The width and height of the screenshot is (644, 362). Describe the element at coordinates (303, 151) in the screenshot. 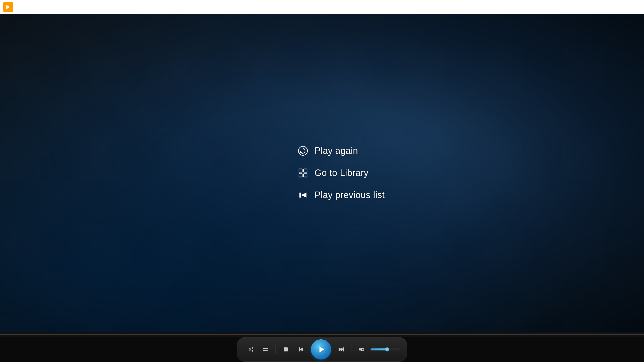

I see `replay-icon` at that location.